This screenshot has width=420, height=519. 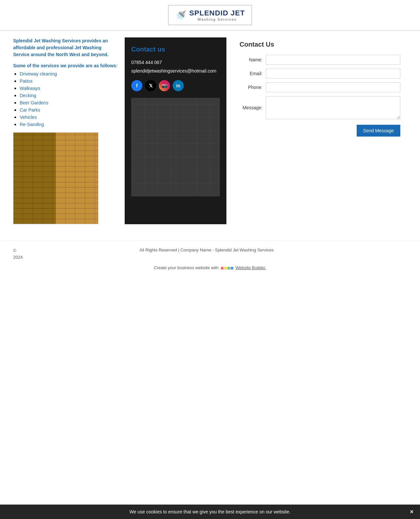 I want to click on instagram-icon: 📷, so click(x=164, y=86).